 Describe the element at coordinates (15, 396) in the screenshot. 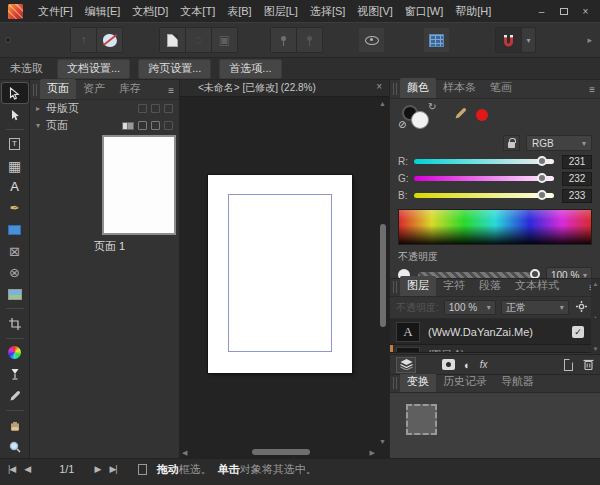

I see `color-picker-tool` at that location.